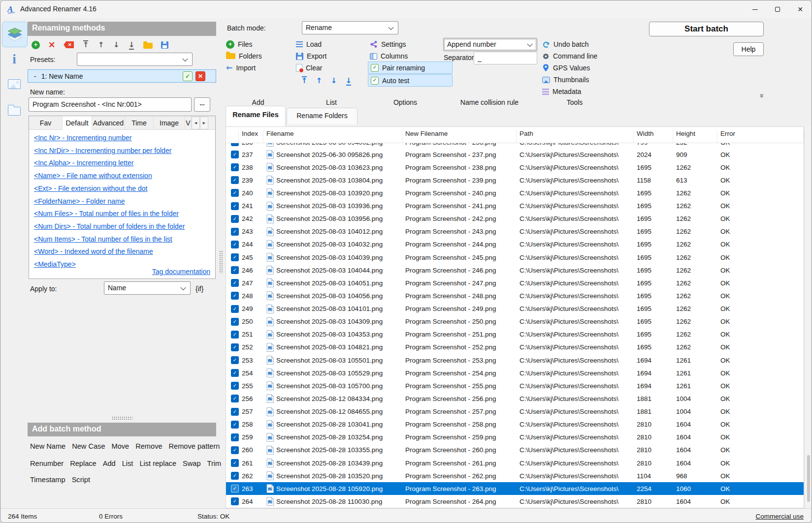  Describe the element at coordinates (15, 34) in the screenshot. I see `sidebar-item-methods` at that location.